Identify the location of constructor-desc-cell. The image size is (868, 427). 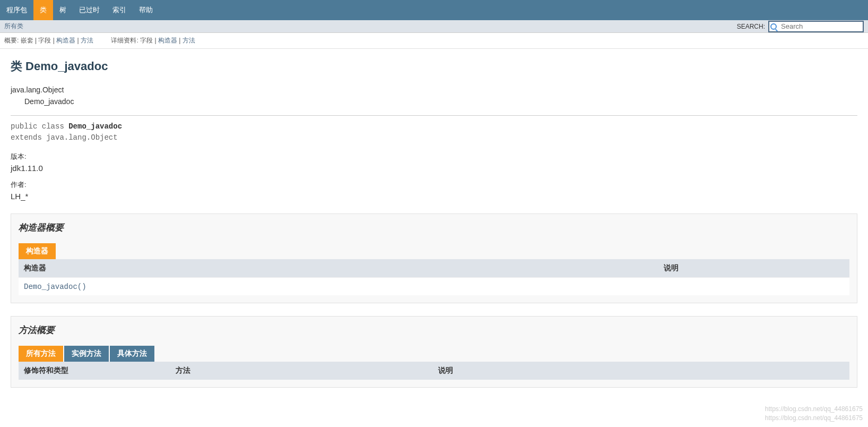
(754, 287).